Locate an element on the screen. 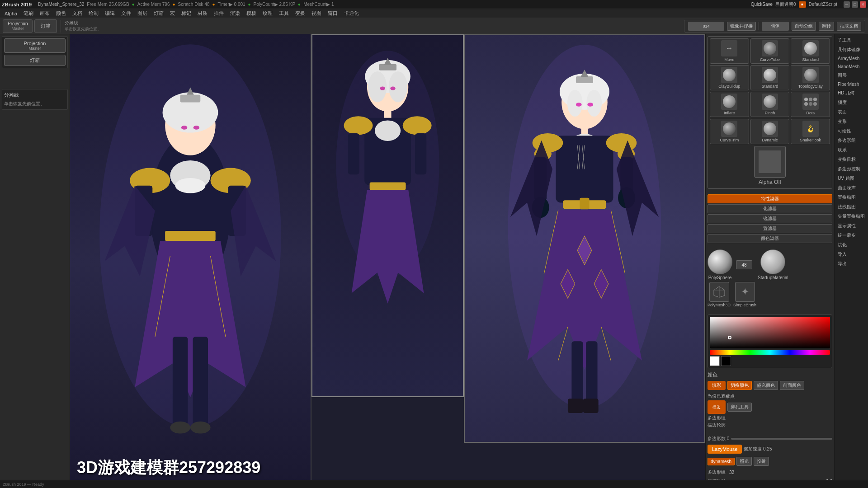 The width and height of the screenshot is (868, 488). far-right-unified-skin: 统一蒙皮 is located at coordinates (851, 235).